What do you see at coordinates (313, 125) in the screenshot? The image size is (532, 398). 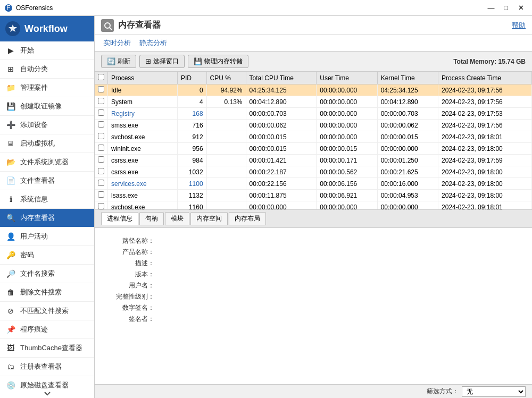 I see `table-row: smss.exe 716 00:00:00.062 00:00:00.000 0…` at bounding box center [313, 125].